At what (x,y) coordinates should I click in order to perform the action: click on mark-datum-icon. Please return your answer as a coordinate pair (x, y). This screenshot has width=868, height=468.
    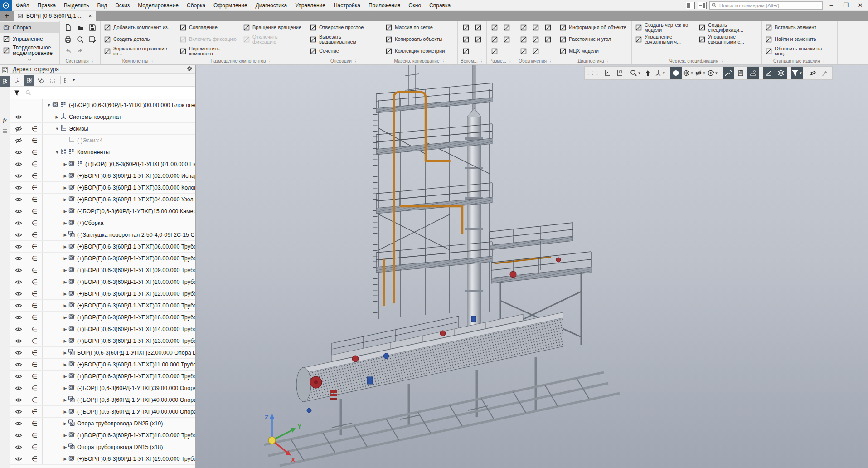
    Looking at the image, I should click on (536, 28).